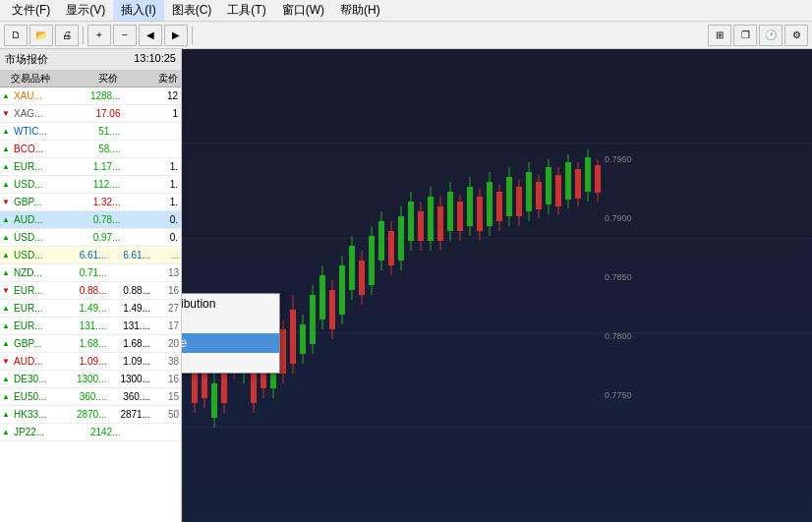 The height and width of the screenshot is (522, 812). Describe the element at coordinates (94, 433) in the screenshot. I see `jp22-bid: 2142...` at that location.